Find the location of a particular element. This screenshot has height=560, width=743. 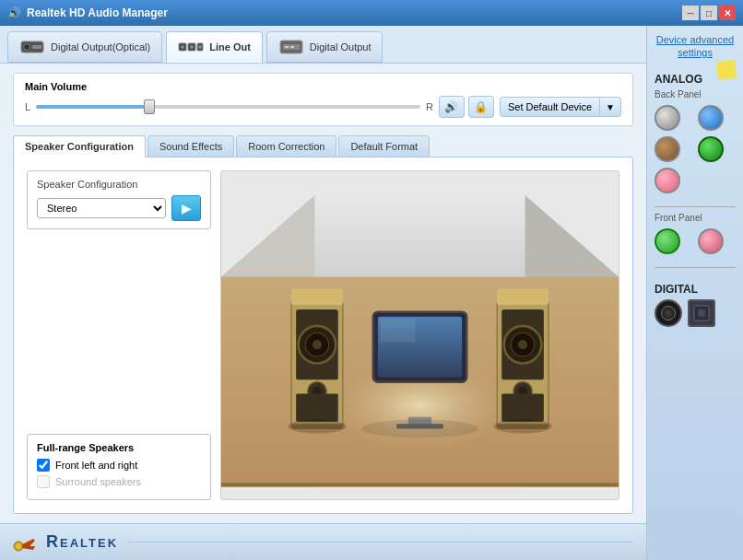

config-select-row: Stereo Quadraphonic 5.1 Speaker 7.1 Spea… is located at coordinates (119, 208).